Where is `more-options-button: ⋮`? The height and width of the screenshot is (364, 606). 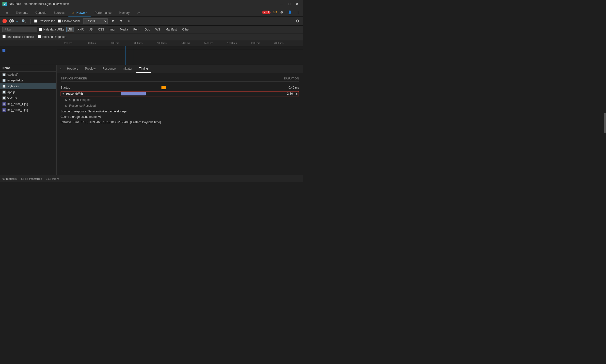 more-options-button: ⋮ is located at coordinates (298, 12).